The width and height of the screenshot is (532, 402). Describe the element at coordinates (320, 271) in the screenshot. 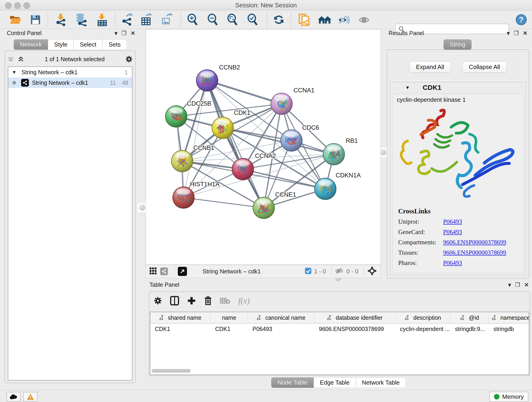

I see `selected-count: 1 - 0` at that location.